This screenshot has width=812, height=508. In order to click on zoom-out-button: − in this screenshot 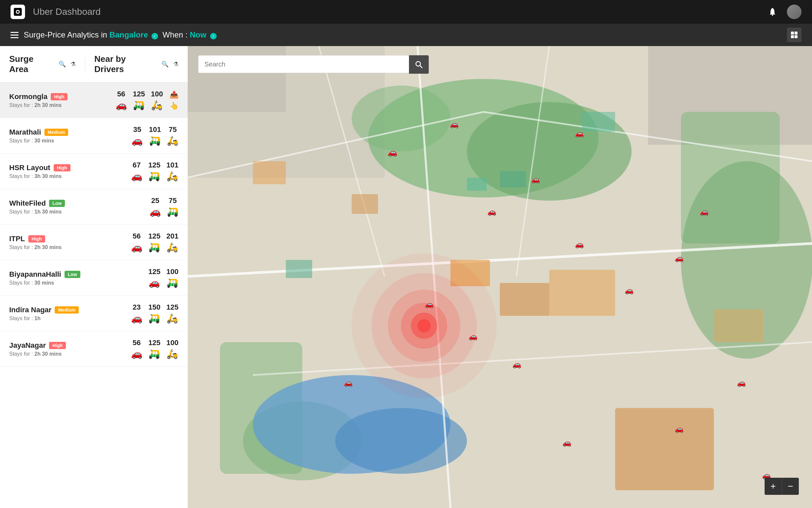, I will do `click(790, 486)`.